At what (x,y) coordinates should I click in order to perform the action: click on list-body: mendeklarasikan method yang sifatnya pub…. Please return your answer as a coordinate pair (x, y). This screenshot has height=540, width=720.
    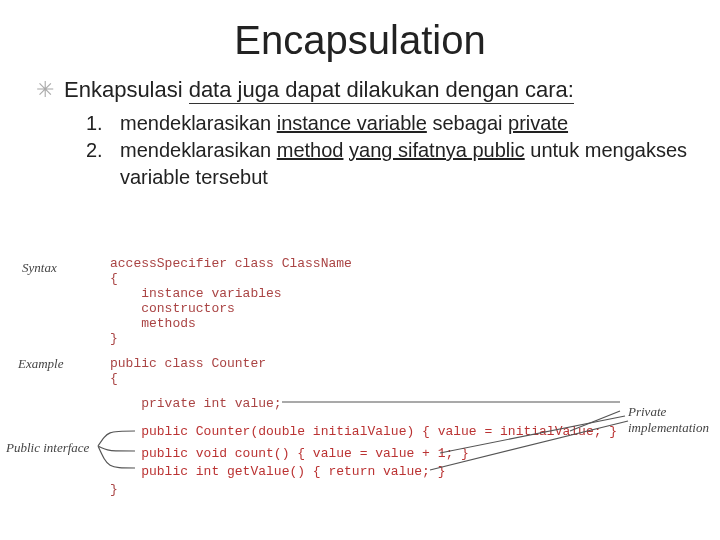
    Looking at the image, I should click on (405, 164).